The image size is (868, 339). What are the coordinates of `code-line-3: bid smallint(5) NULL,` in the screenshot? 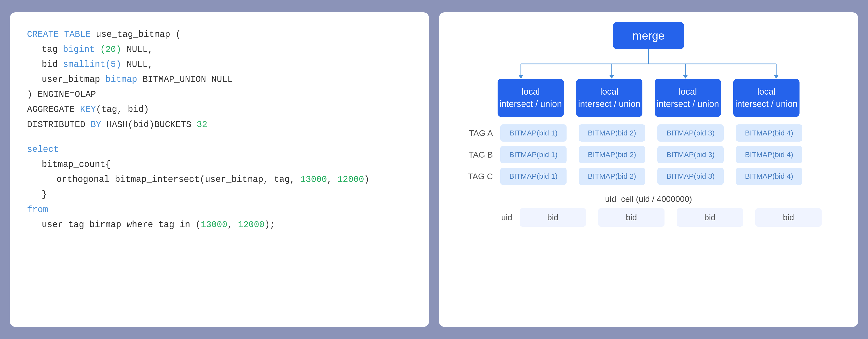 It's located at (219, 65).